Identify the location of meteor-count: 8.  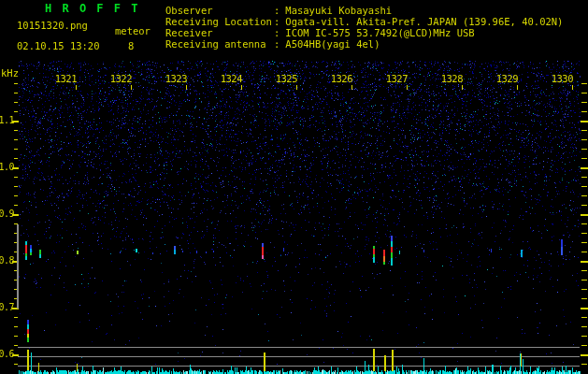
(131, 46).